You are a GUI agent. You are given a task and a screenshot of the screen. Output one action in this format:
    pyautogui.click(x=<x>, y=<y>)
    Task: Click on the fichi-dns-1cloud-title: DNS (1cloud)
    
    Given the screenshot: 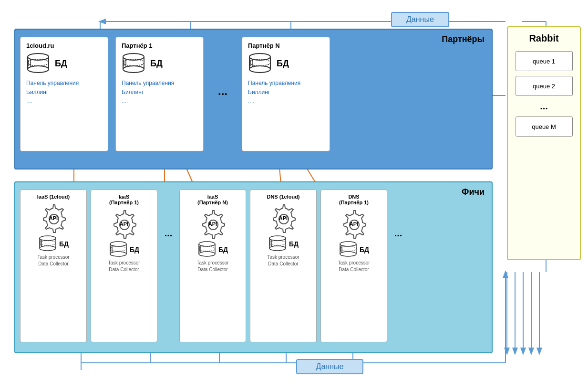 What is the action you would take?
    pyautogui.click(x=283, y=197)
    